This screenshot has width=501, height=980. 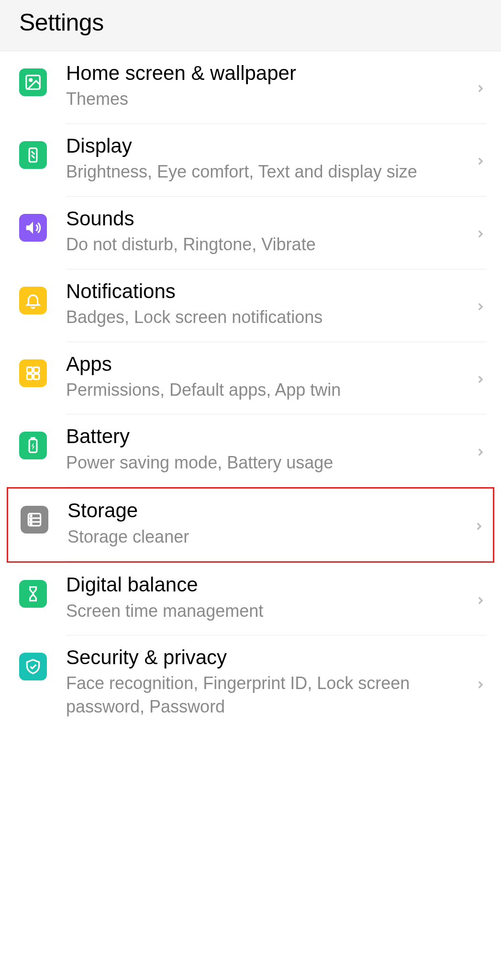 What do you see at coordinates (262, 695) in the screenshot?
I see `item-subtitle: Face recognition, Fingerprint ID, Lock s…` at bounding box center [262, 695].